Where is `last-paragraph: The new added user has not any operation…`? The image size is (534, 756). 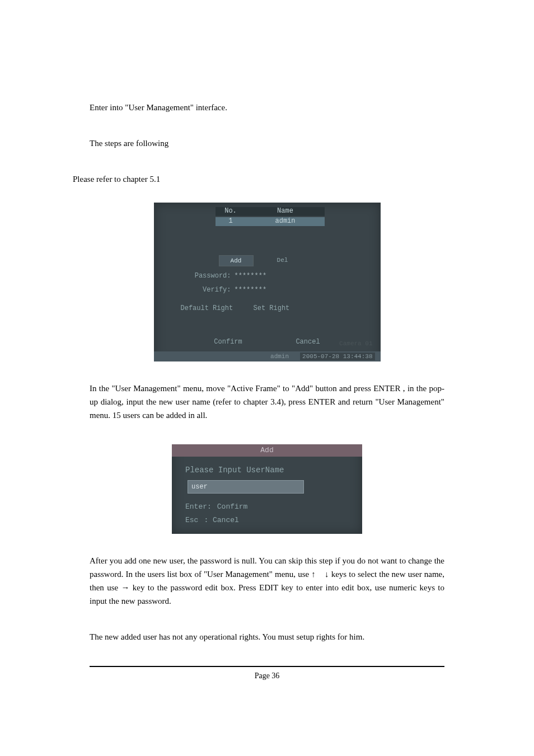
last-paragraph: The new added user has not any operation… is located at coordinates (267, 637).